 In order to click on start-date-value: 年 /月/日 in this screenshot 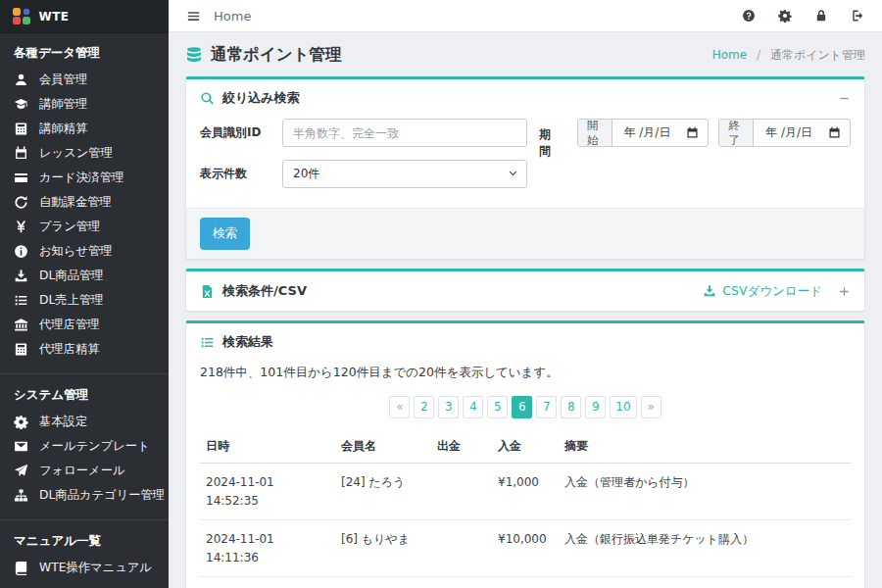, I will do `click(650, 133)`.